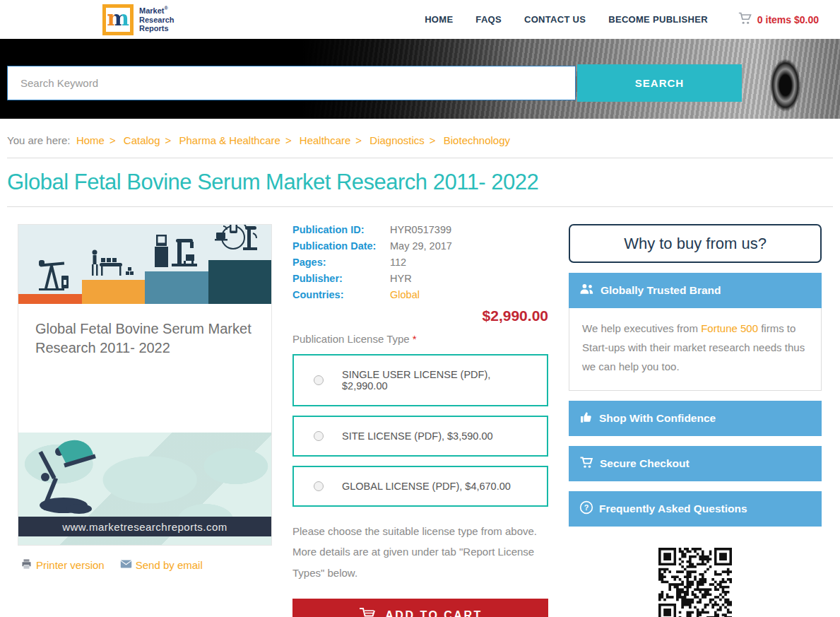  Describe the element at coordinates (145, 339) in the screenshot. I see `cover-title: Global Fetal Bovine Serum Market Researc…` at that location.